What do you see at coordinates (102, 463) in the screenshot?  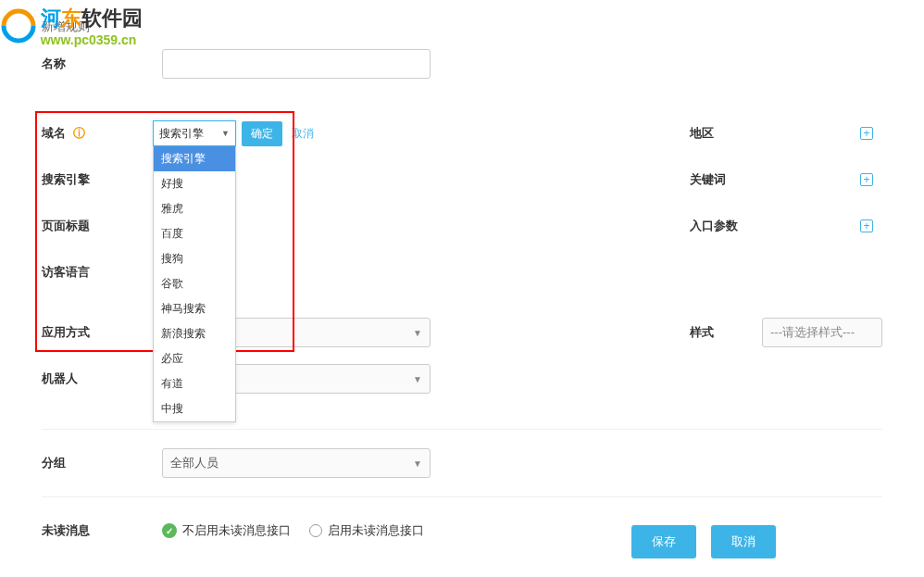 I see `group-label: 分组` at bounding box center [102, 463].